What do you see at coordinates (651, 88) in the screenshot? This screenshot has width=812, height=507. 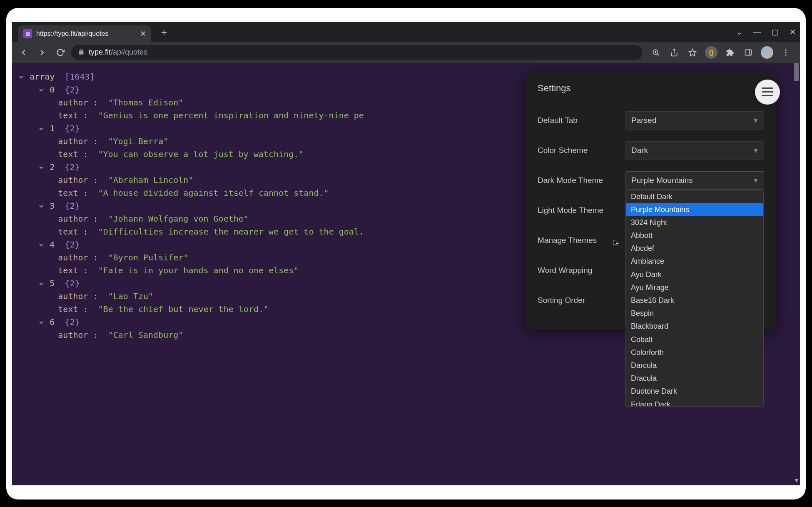 I see `settings-title: Settings` at bounding box center [651, 88].